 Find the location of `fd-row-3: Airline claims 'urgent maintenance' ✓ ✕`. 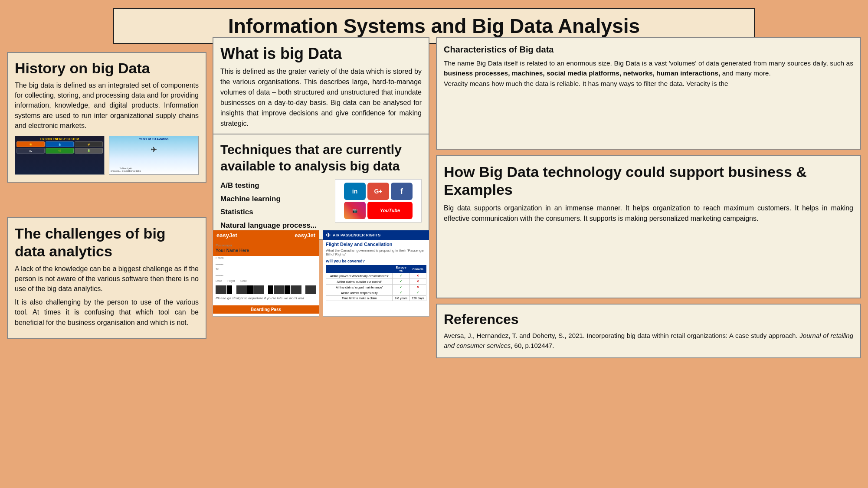

fd-row-3: Airline claims 'urgent maintenance' ✓ ✕ is located at coordinates (377, 287).